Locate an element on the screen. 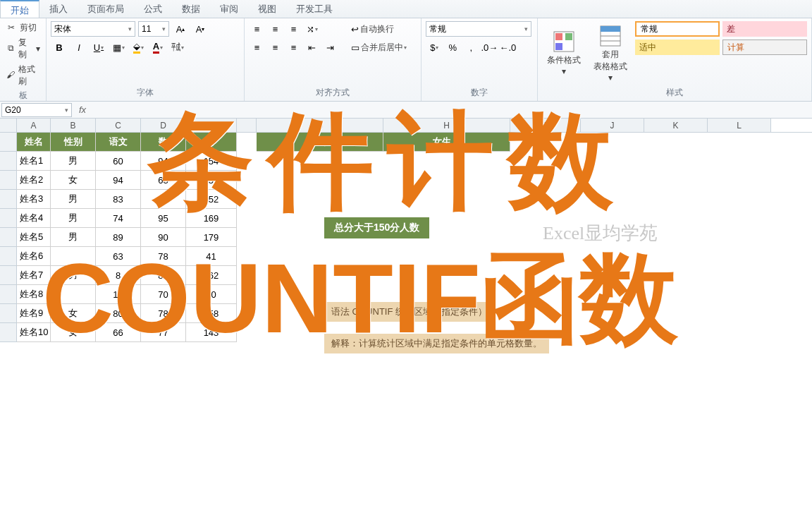 This screenshot has height=508, width=812. indent-dec-button: ⇤ is located at coordinates (312, 47).